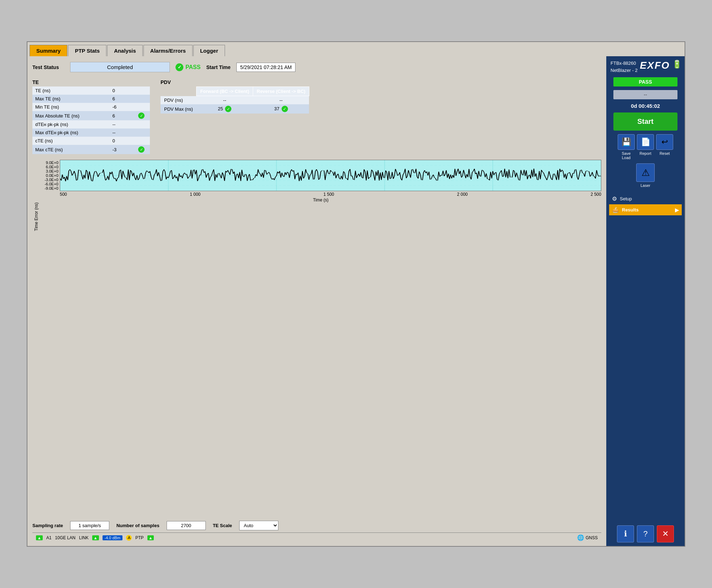 The image size is (712, 588). What do you see at coordinates (235, 109) in the screenshot?
I see `pdv-table-row: PDV Max (ns)25✓37✓` at bounding box center [235, 109].